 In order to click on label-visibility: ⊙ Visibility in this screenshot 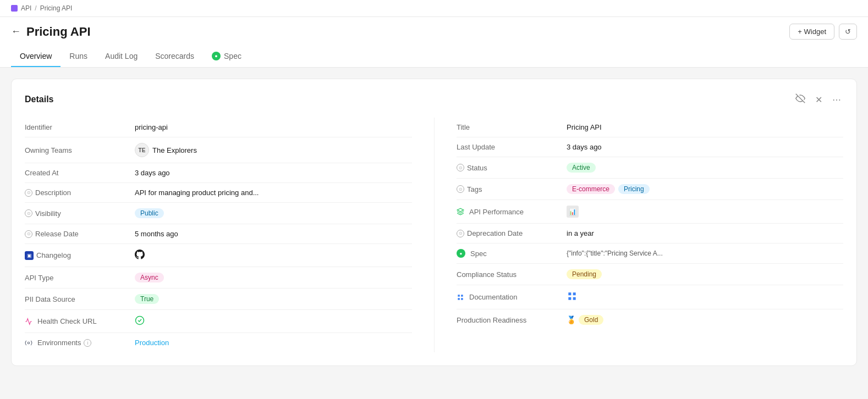, I will do `click(80, 213)`.